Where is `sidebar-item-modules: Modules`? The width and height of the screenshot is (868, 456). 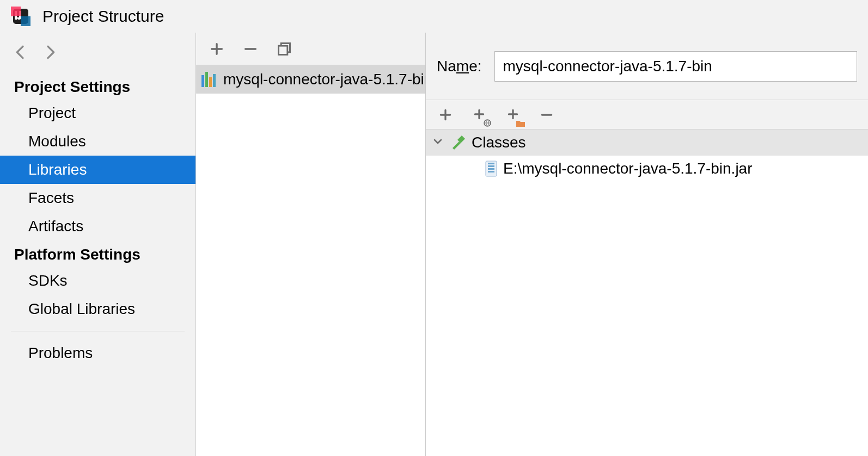
sidebar-item-modules: Modules is located at coordinates (98, 141).